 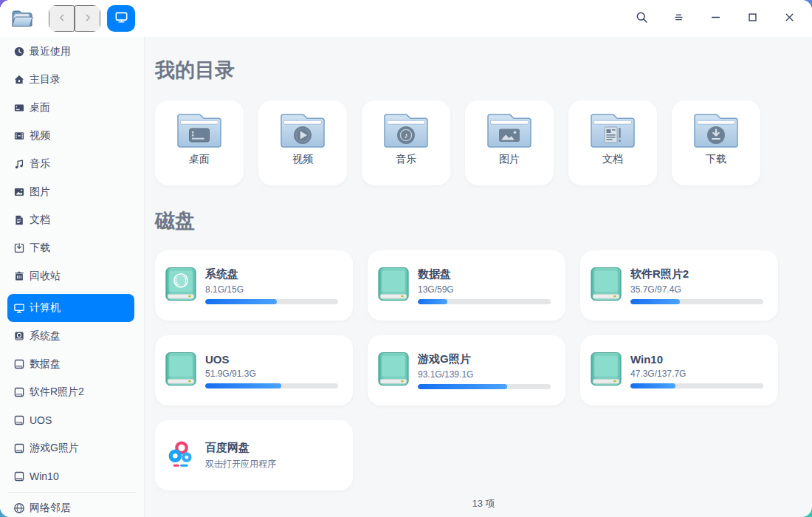 I want to click on disk-card-data-disk: 数据盘13G/59G, so click(x=467, y=285).